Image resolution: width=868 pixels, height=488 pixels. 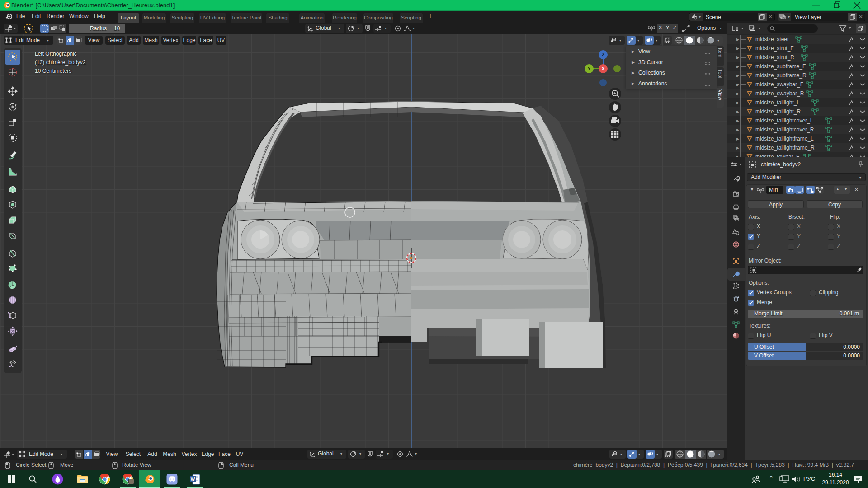 I want to click on svg-text: X, so click(x=603, y=69).